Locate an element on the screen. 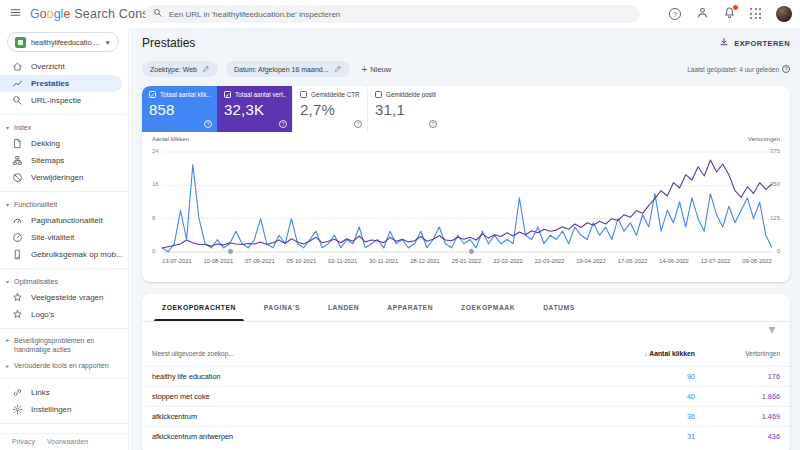 This screenshot has width=800, height=450. help-button: ? is located at coordinates (675, 14).